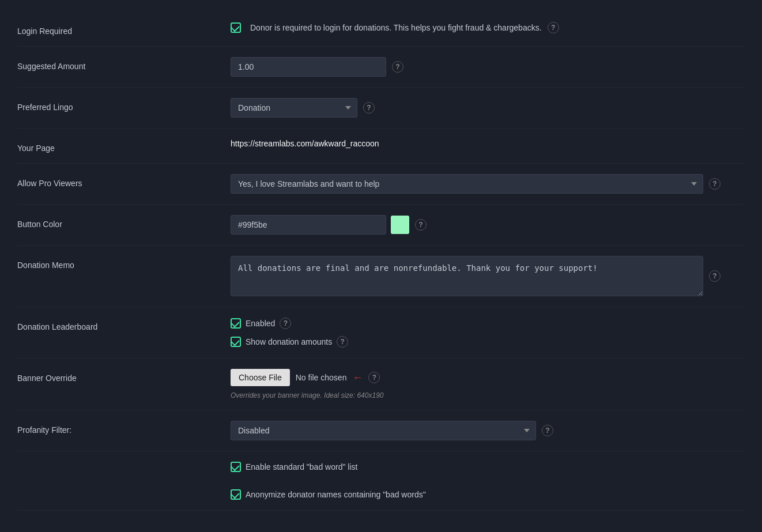  Describe the element at coordinates (487, 431) in the screenshot. I see `profanity-filter-control: Disabled Enabled ?` at that location.